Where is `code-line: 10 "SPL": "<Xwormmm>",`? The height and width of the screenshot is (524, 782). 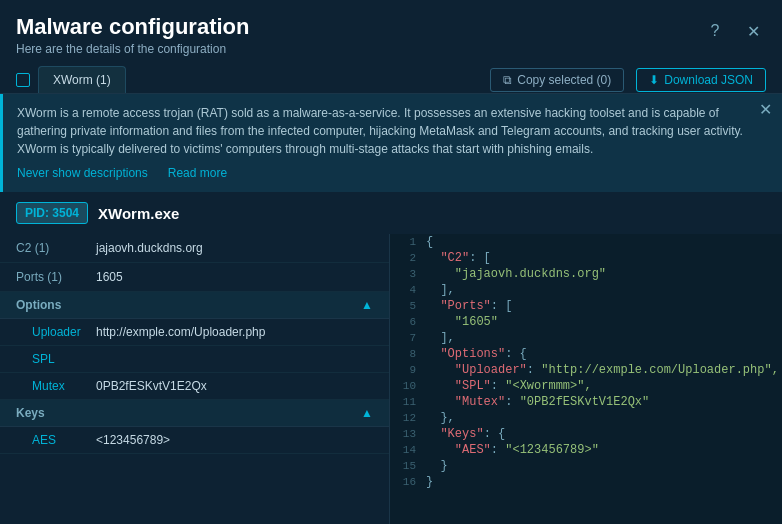 code-line: 10 "SPL": "<Xwormmm>", is located at coordinates (586, 386).